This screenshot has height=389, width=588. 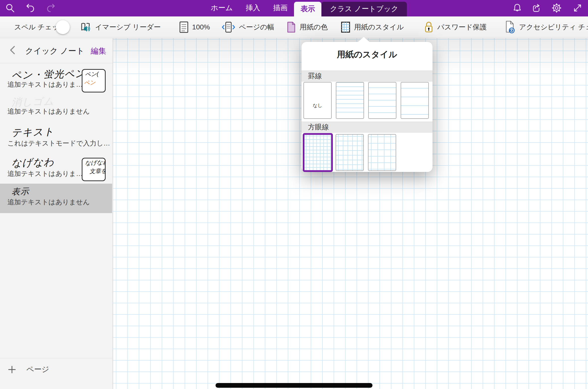 I want to click on tab-home: ホーム, so click(x=222, y=8).